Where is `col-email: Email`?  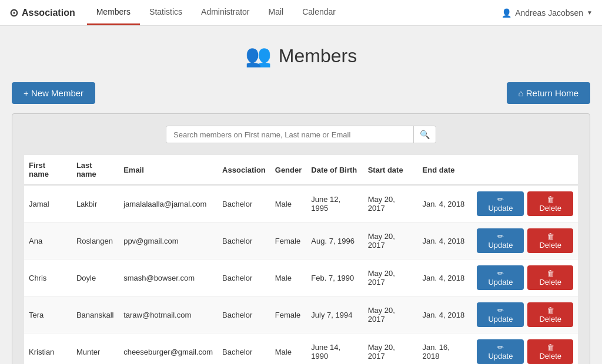 col-email: Email is located at coordinates (168, 170).